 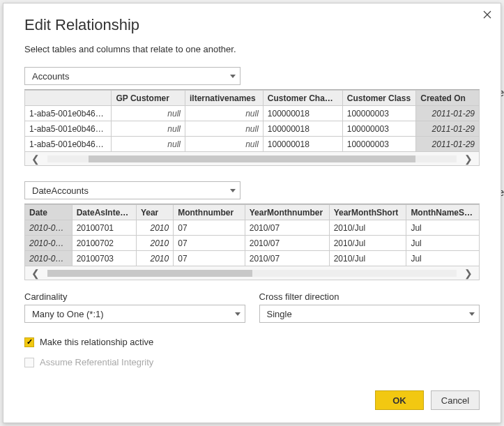 What do you see at coordinates (487, 15) in the screenshot?
I see `close-icon` at bounding box center [487, 15].